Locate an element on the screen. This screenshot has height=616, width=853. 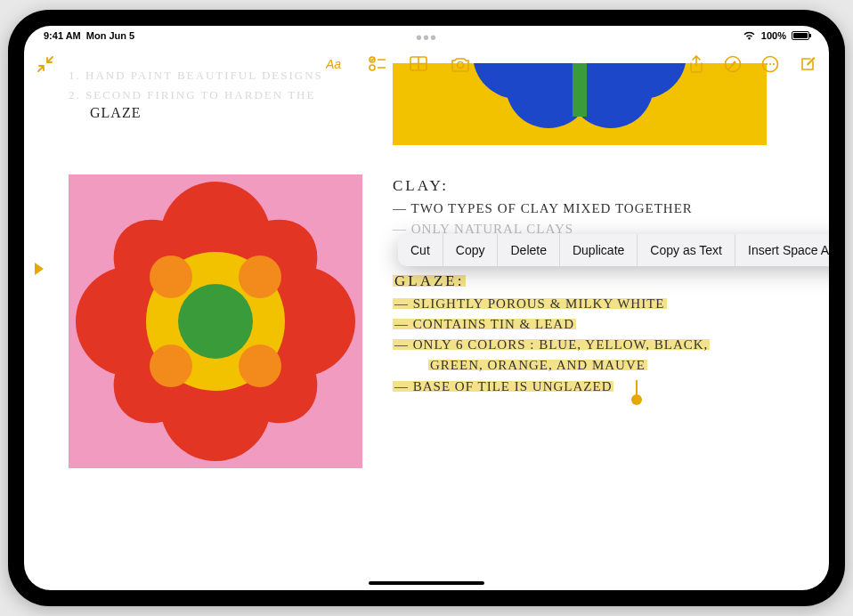
table-icon is located at coordinates (418, 64).